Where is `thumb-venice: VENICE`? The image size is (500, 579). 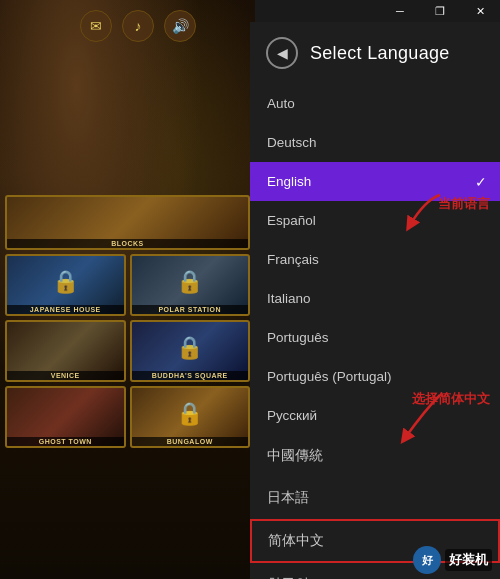
thumb-venice: VENICE is located at coordinates (66, 351).